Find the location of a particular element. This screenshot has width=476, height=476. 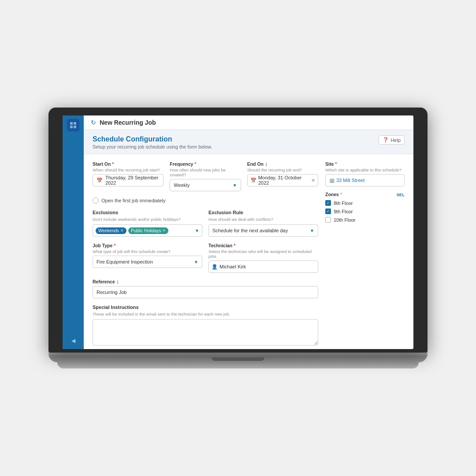

open-first-job-radio is located at coordinates (96, 201).